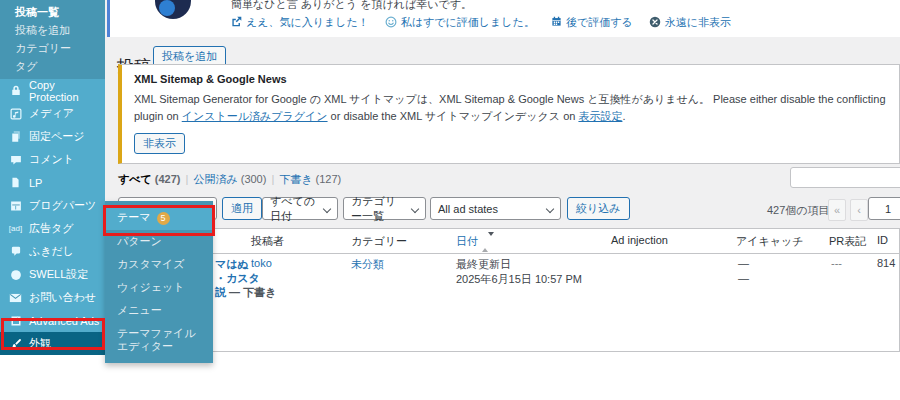  I want to click on rate-later-label: 後で評価する, so click(600, 22).